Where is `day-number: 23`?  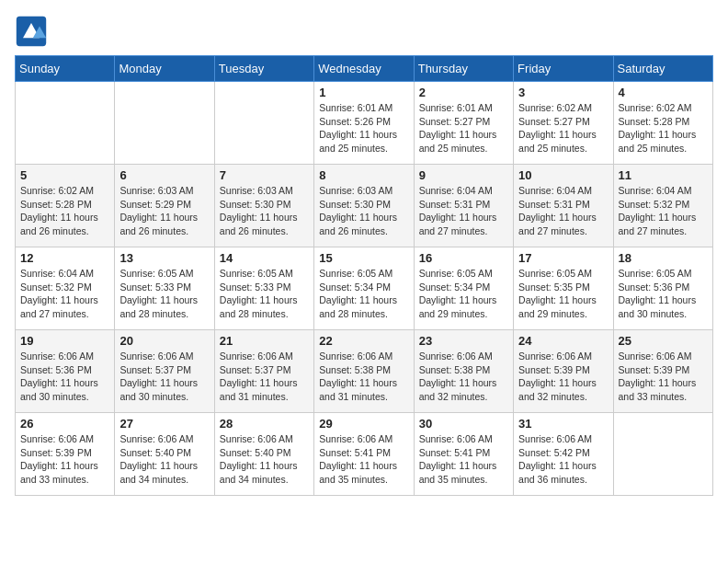
day-number: 23 is located at coordinates (463, 340).